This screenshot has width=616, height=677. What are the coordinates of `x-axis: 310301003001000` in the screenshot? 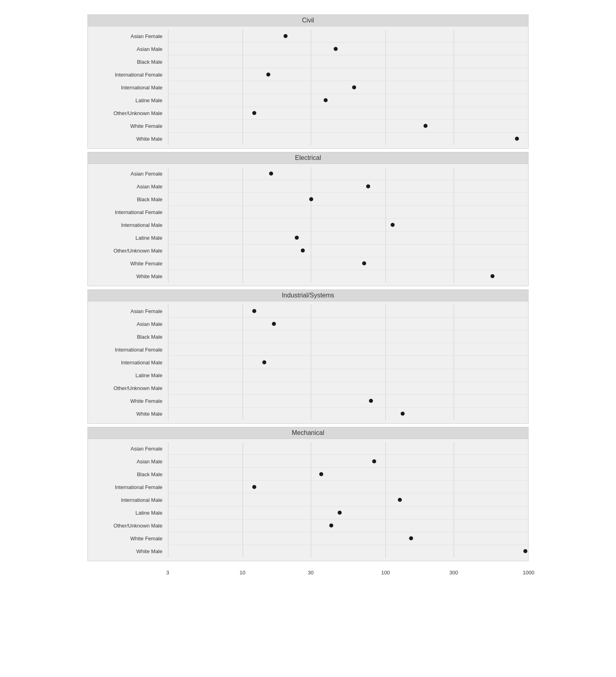 It's located at (308, 571).